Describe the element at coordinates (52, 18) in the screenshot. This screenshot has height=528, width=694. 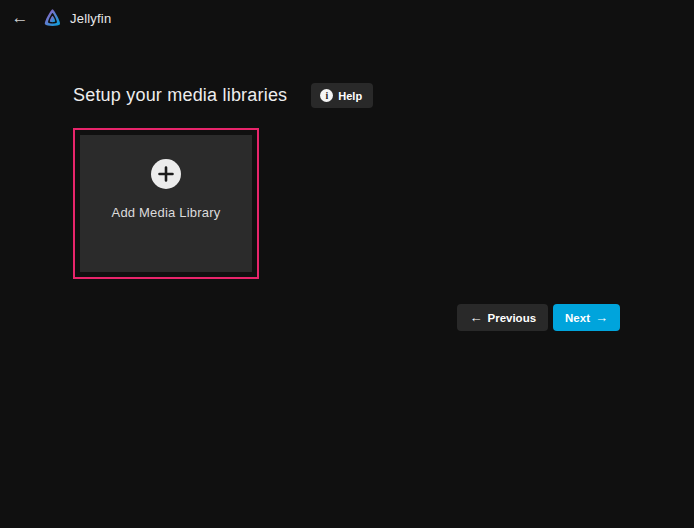
I see `jellyfin-logo-icon` at that location.